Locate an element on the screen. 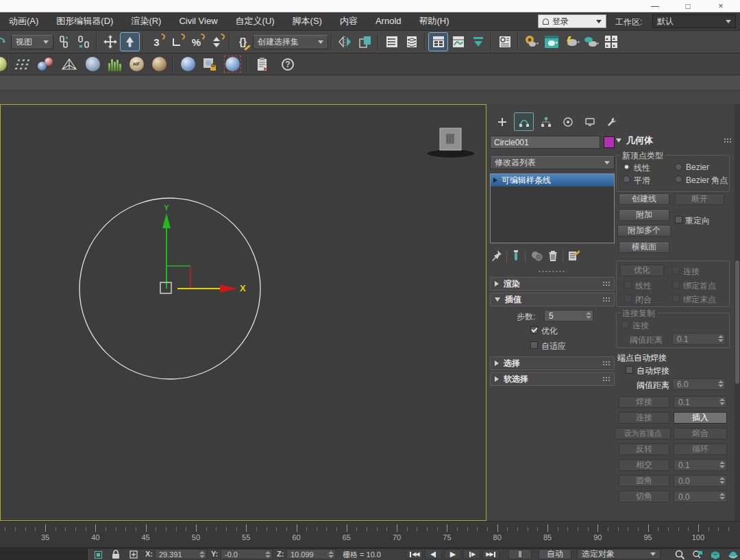  show-end-result-icon is located at coordinates (516, 256).